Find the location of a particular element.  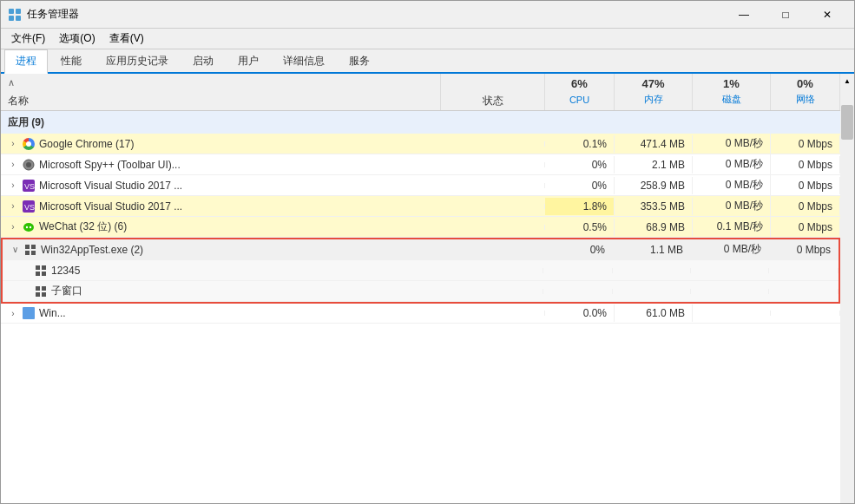

child-name-12345: 12345 is located at coordinates (220, 271).